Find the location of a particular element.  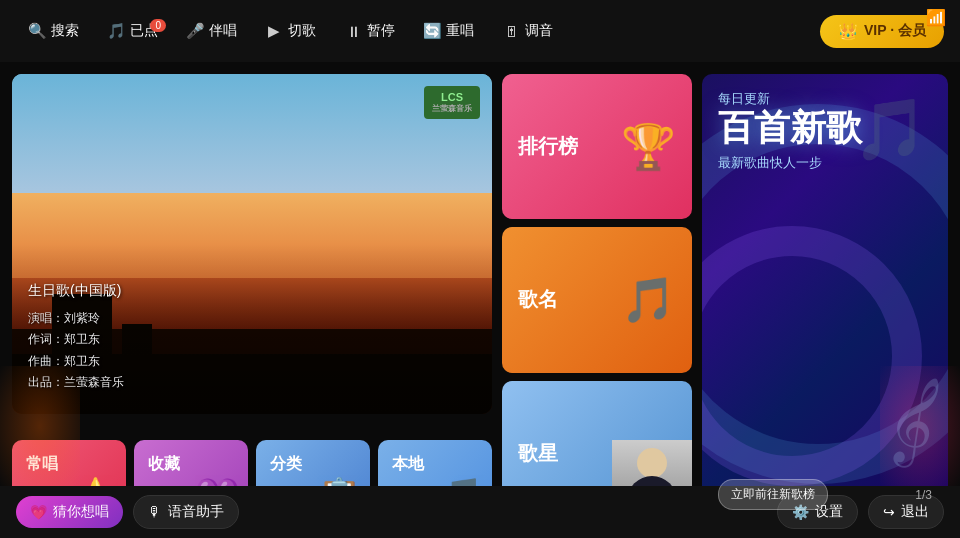

paihang-button: 排行榜 🏆 is located at coordinates (597, 146).